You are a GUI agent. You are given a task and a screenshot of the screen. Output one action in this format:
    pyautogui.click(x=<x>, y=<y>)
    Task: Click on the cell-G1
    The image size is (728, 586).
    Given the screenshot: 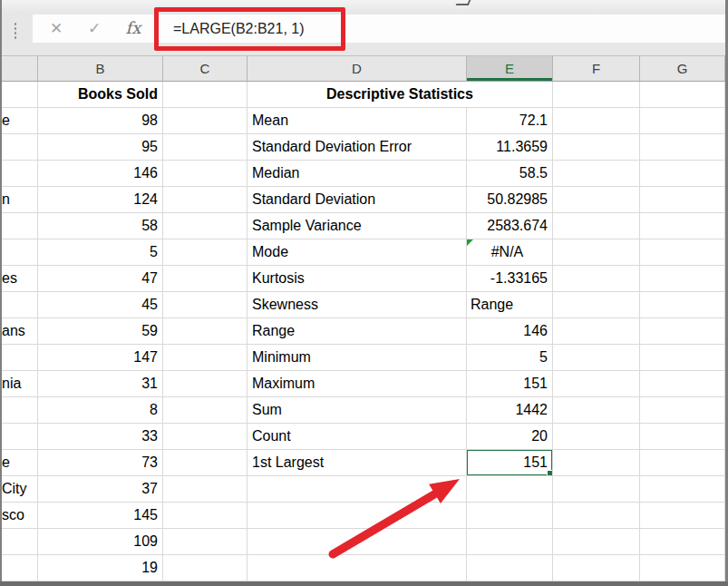 What is the action you would take?
    pyautogui.click(x=683, y=94)
    